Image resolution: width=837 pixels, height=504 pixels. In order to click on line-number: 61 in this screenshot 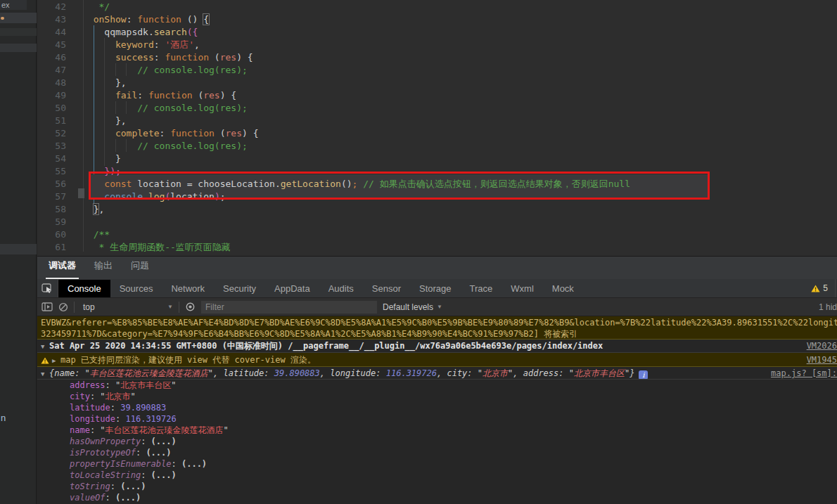, I will do `click(52, 247)`.